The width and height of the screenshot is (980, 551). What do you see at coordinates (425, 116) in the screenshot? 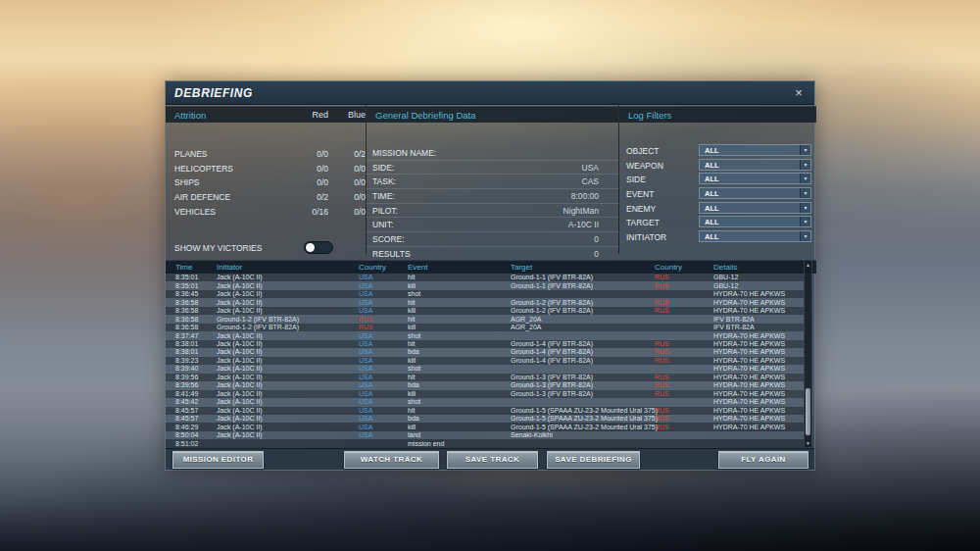
I see `general-title: General Debriefing Data` at bounding box center [425, 116].